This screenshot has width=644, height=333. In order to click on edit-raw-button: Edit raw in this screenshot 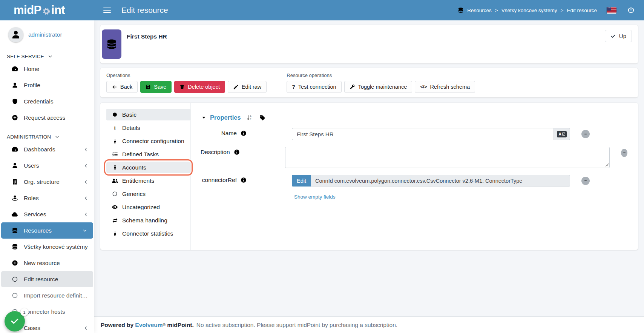, I will do `click(247, 87)`.